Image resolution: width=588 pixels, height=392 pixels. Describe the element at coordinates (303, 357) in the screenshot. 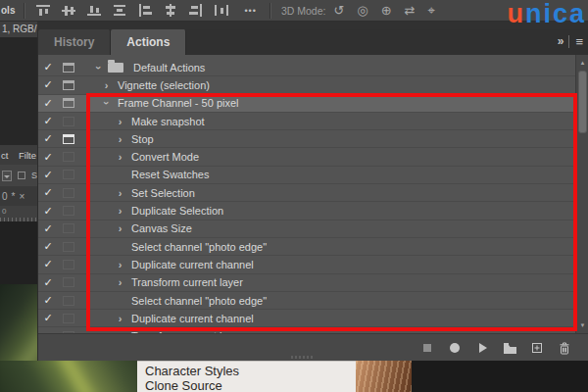

I see `resize-grip` at that location.